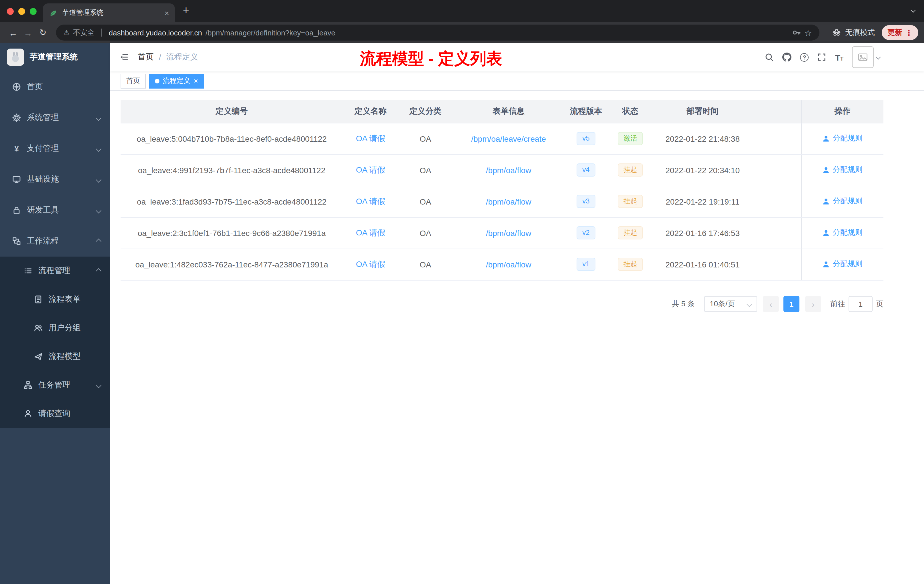  What do you see at coordinates (55, 328) in the screenshot?
I see `sidebar-item-user-group: 用户分组` at bounding box center [55, 328].